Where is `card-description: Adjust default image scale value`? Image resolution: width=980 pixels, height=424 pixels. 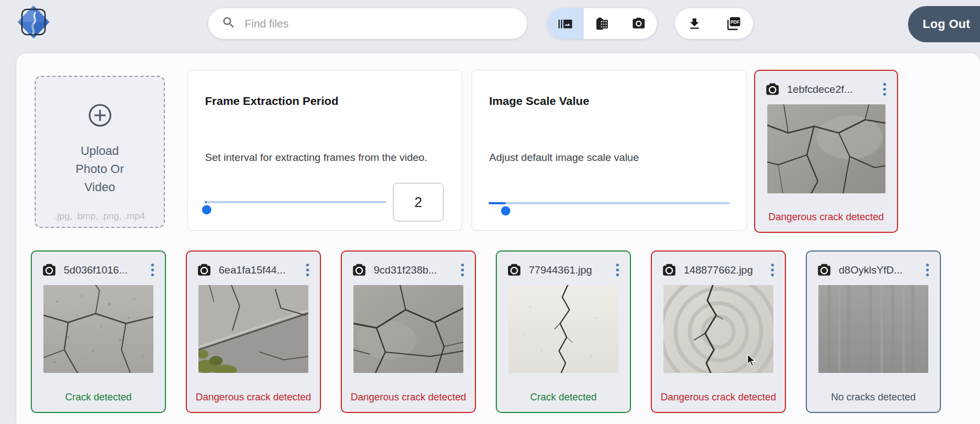
card-description: Adjust default image scale value is located at coordinates (564, 158).